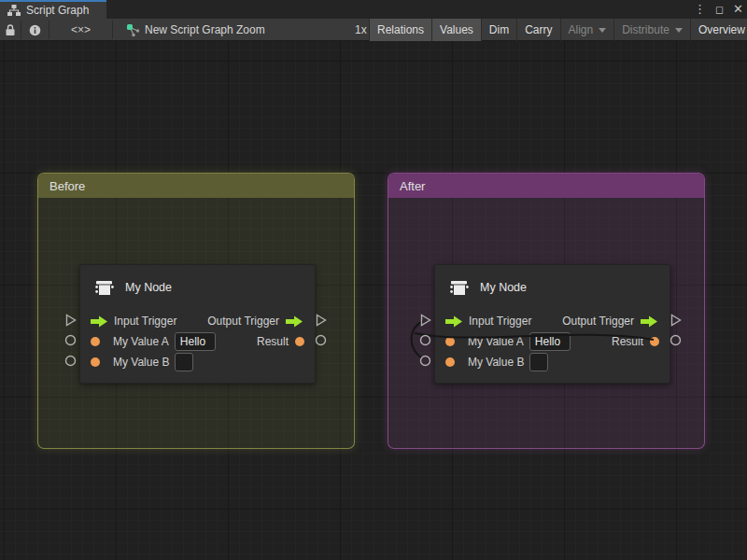  What do you see at coordinates (189, 30) in the screenshot?
I see `graph-name-label: New Script Graph` at bounding box center [189, 30].